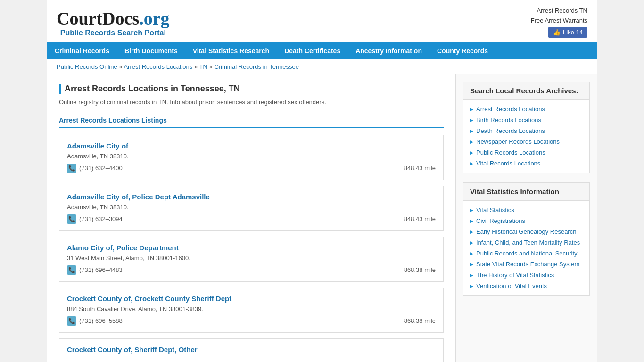 The width and height of the screenshot is (644, 362). I want to click on nav-death-certificates: Death Certificates, so click(312, 51).